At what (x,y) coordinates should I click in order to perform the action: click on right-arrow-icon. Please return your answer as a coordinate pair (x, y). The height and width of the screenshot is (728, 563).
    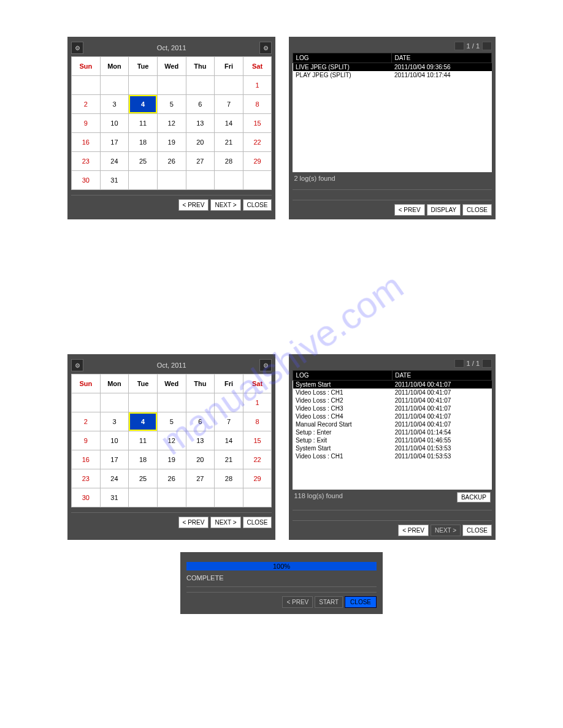
    Looking at the image, I should click on (487, 46).